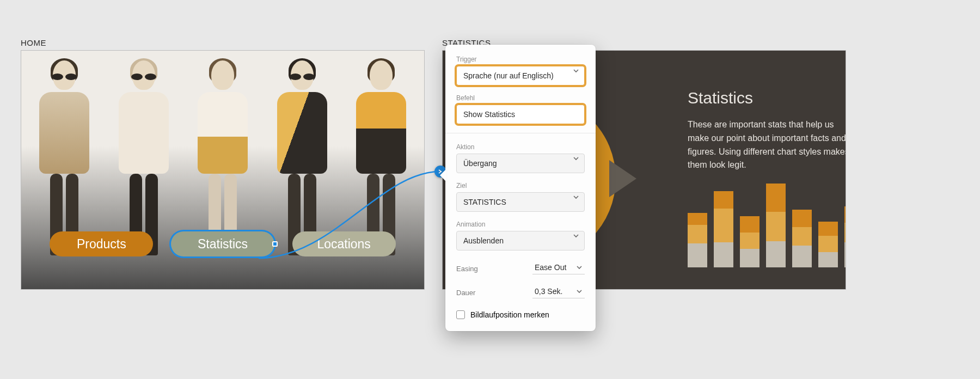  Describe the element at coordinates (520, 188) in the screenshot. I see `interaction-panel: Trigger Sprache (nur auf Englisch) Befeh…` at that location.